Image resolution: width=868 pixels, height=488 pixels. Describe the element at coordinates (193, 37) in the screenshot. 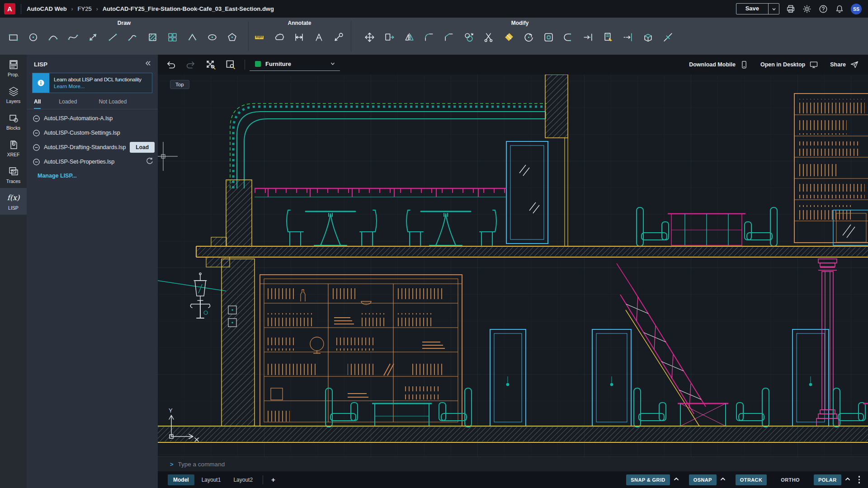

I see `point-icon` at that location.